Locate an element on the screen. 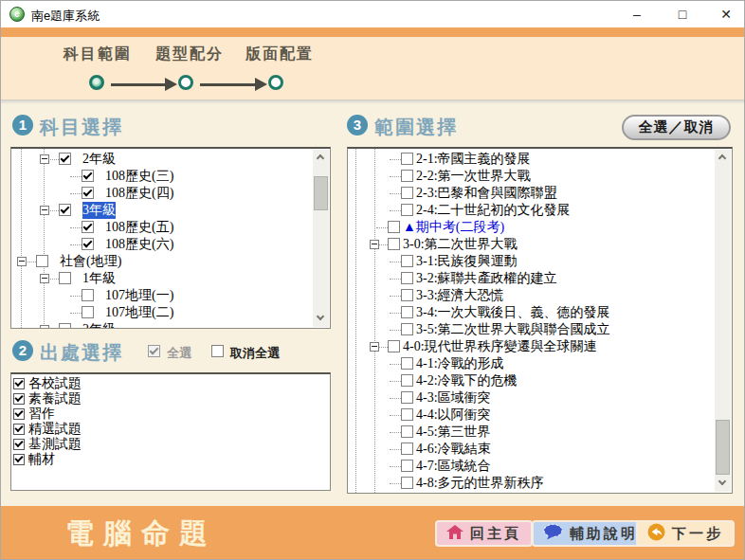 The width and height of the screenshot is (745, 560). list-item: 精選試題 is located at coordinates (171, 429).